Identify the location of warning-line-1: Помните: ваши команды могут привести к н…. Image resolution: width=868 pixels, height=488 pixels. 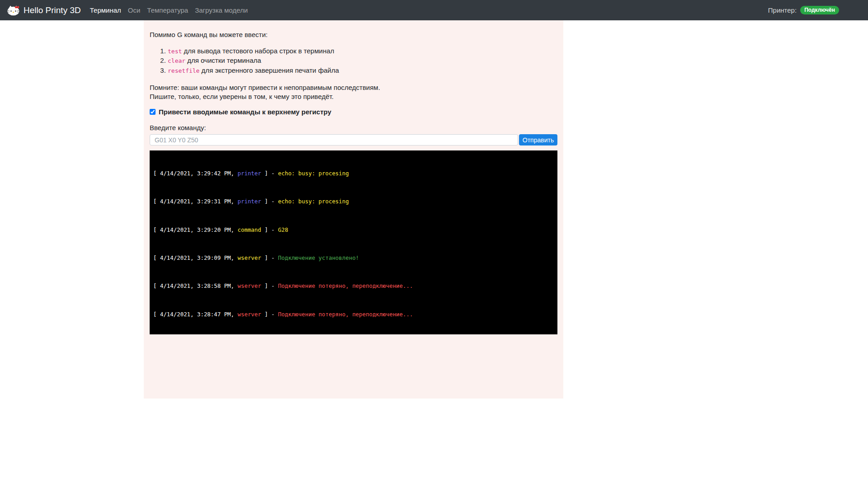
(265, 88).